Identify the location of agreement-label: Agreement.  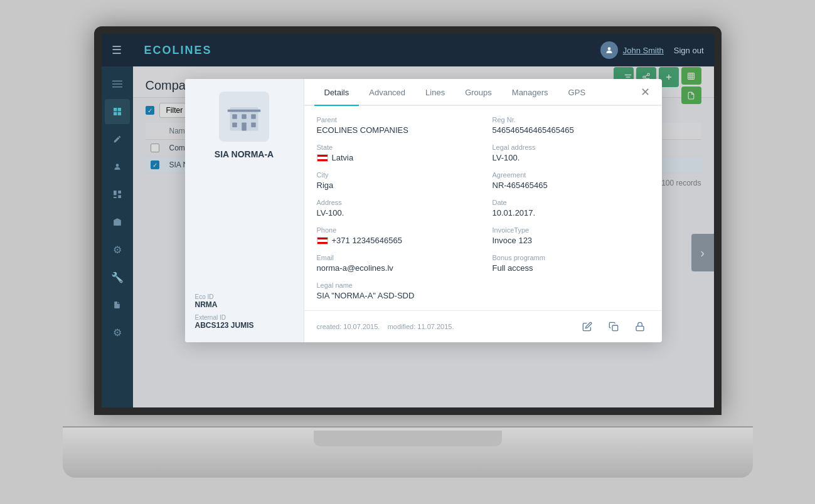
(571, 175).